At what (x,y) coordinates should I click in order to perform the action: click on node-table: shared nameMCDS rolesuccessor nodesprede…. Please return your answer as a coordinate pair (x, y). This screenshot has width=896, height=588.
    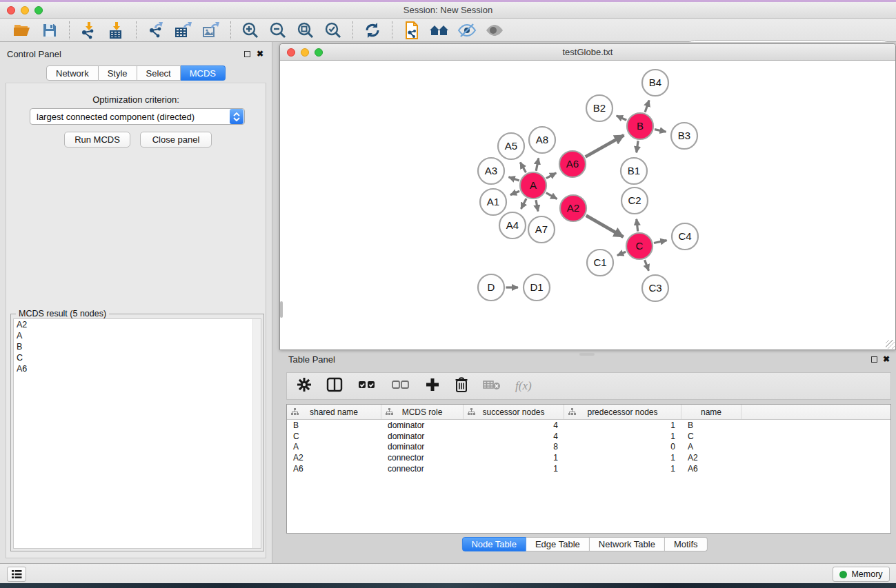
    Looking at the image, I should click on (589, 469).